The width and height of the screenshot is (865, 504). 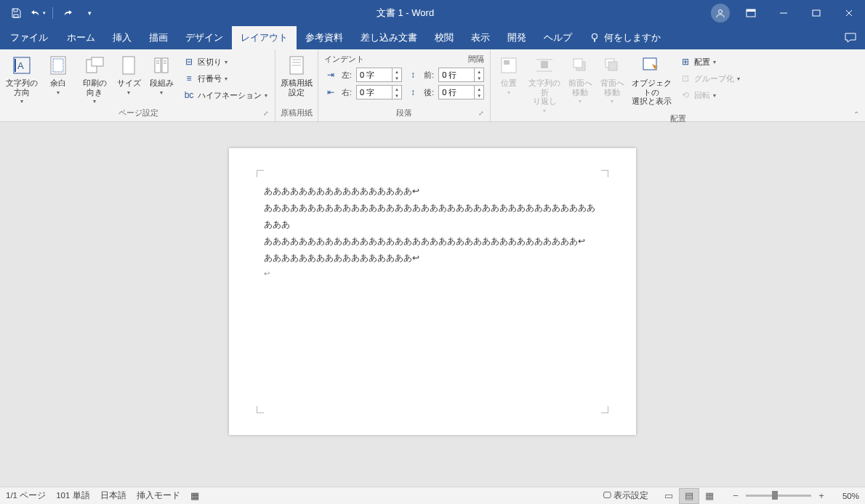 I want to click on line-numbers-button: ≡行番号 ▾, so click(x=225, y=78).